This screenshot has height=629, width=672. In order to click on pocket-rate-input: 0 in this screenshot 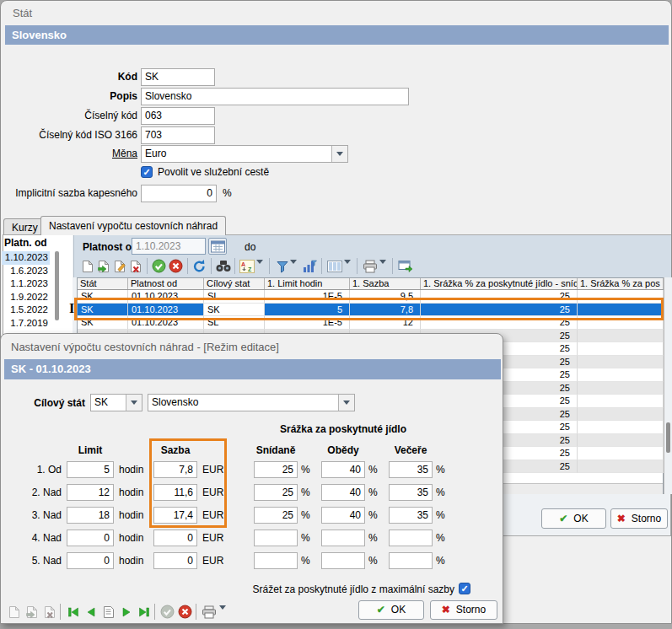, I will do `click(179, 194)`.